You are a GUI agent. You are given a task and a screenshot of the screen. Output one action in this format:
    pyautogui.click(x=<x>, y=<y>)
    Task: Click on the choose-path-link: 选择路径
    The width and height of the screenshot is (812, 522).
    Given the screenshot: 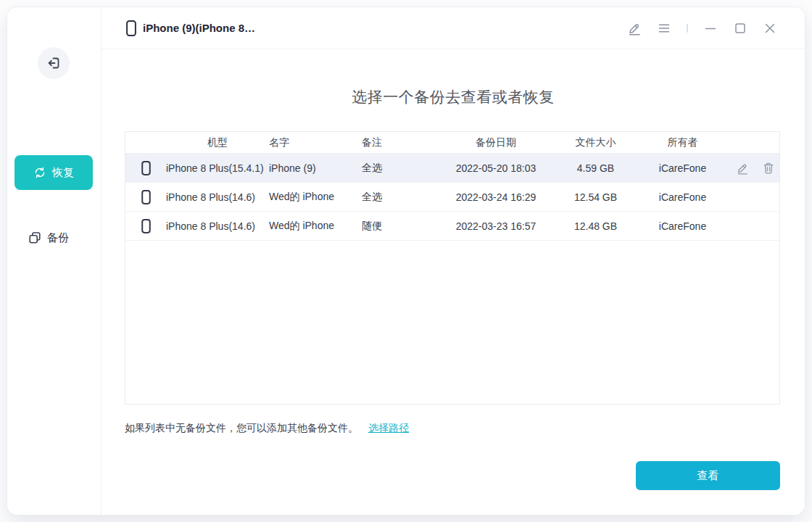 What is the action you would take?
    pyautogui.click(x=389, y=428)
    